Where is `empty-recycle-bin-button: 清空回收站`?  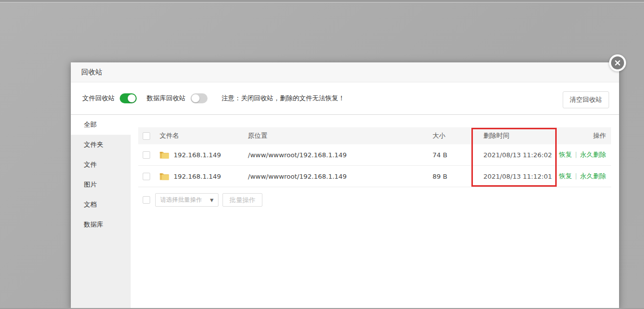
empty-recycle-bin-button: 清空回收站 is located at coordinates (586, 100).